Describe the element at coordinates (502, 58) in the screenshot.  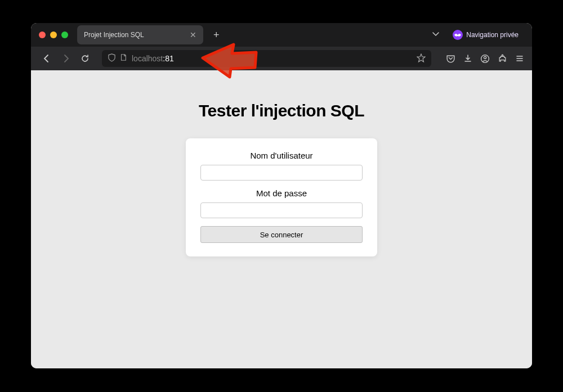
I see `extensions-icon` at that location.